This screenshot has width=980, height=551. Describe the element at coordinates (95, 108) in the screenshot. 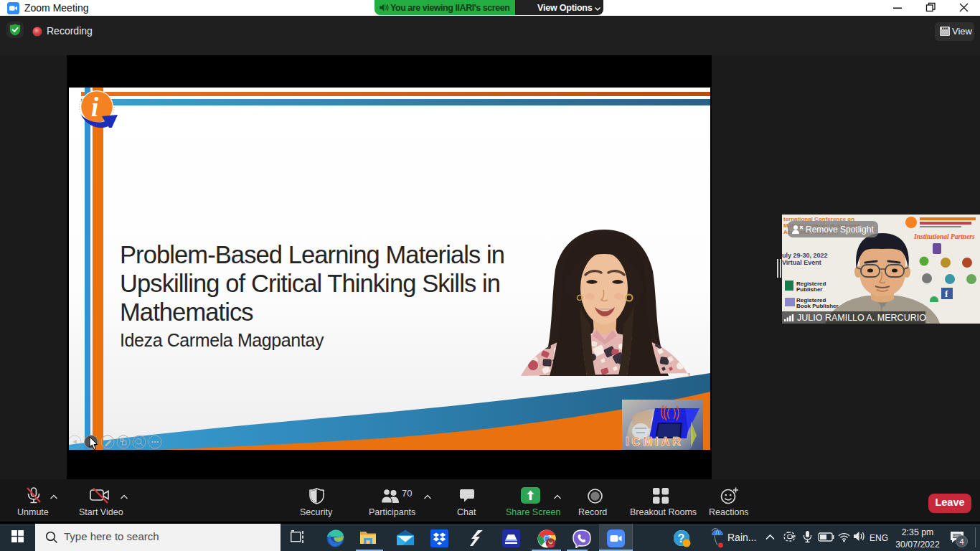

I see `svg-text: i` at that location.